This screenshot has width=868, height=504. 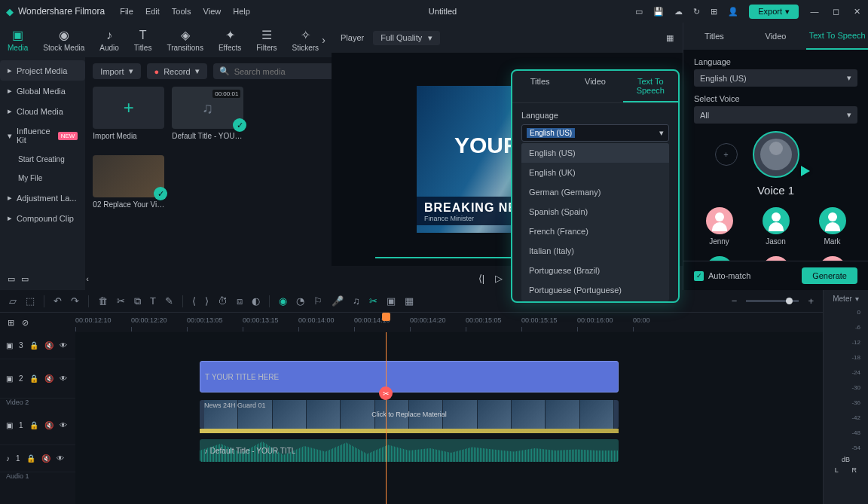 I want to click on track-head-3: ▣3 🔒🔇👁, so click(x=38, y=346).